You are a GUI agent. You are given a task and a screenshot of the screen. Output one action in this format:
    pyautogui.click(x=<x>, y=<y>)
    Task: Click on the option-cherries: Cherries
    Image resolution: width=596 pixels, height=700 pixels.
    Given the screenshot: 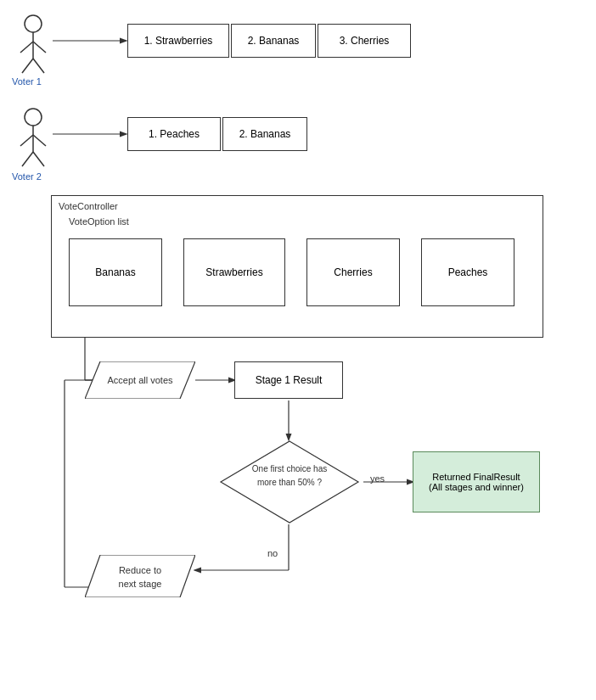 What is the action you would take?
    pyautogui.click(x=353, y=272)
    